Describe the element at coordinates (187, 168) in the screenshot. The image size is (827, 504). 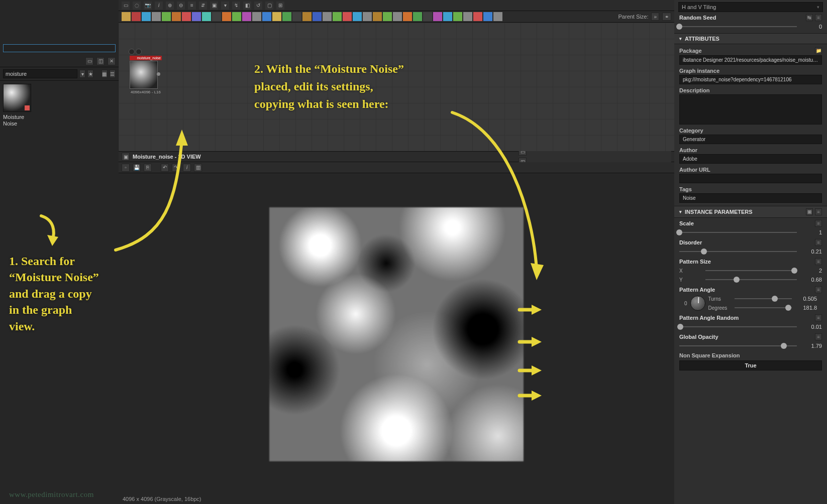
I see `view-info-icon: i` at that location.